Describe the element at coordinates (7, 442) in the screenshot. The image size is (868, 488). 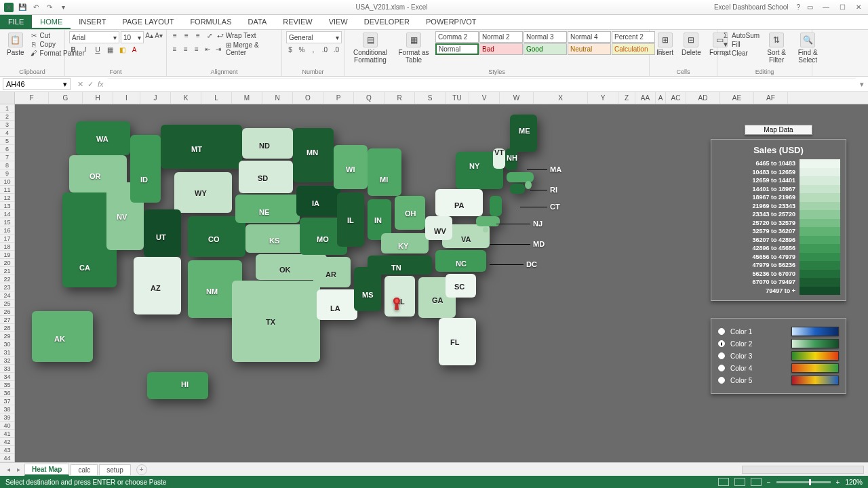
I see `row-header: 42` at that location.